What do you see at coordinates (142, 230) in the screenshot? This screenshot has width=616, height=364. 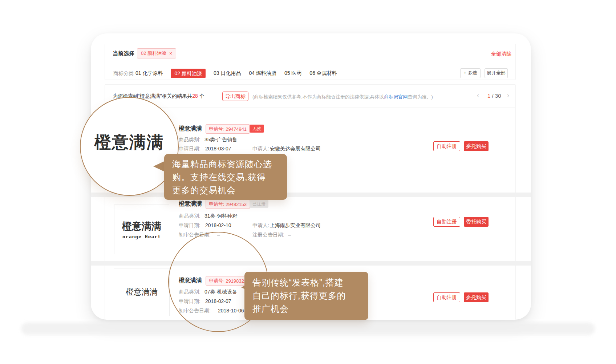 I see `trademark-thumbnail: 橙意满满 orange Heart` at bounding box center [142, 230].